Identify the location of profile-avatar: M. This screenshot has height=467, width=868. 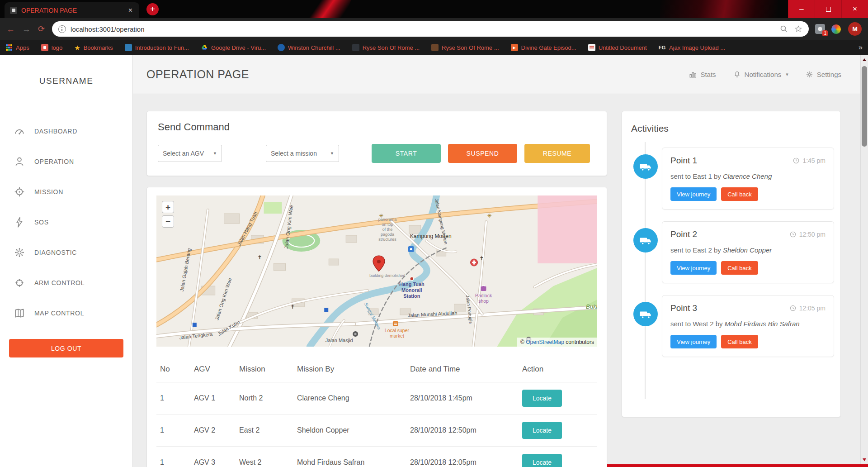
(855, 29).